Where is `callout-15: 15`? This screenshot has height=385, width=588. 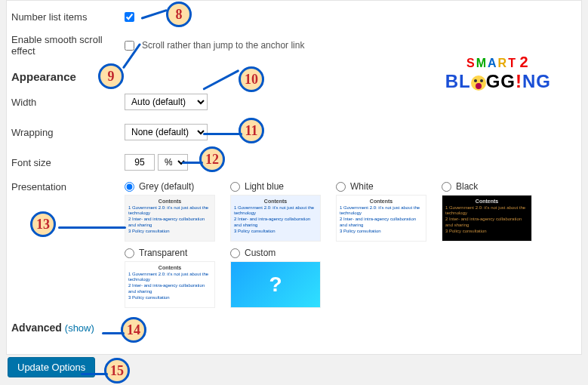 callout-15: 15 is located at coordinates (117, 371).